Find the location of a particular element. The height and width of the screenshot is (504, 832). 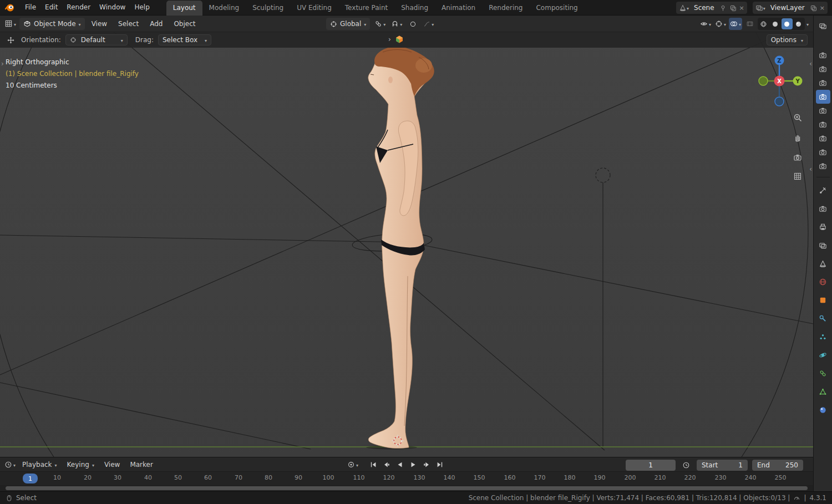

properties-tab-world is located at coordinates (823, 282).